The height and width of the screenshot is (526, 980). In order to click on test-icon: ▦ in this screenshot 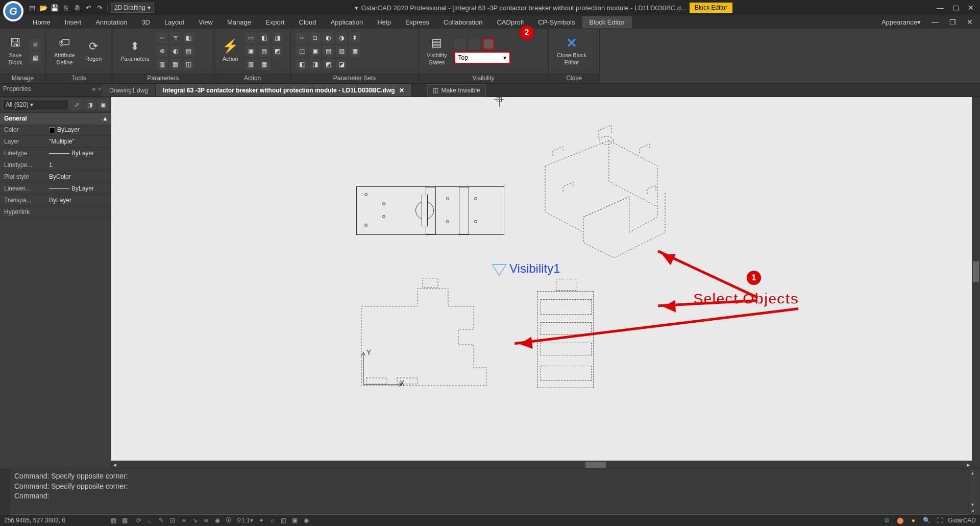, I will do `click(35, 58)`.